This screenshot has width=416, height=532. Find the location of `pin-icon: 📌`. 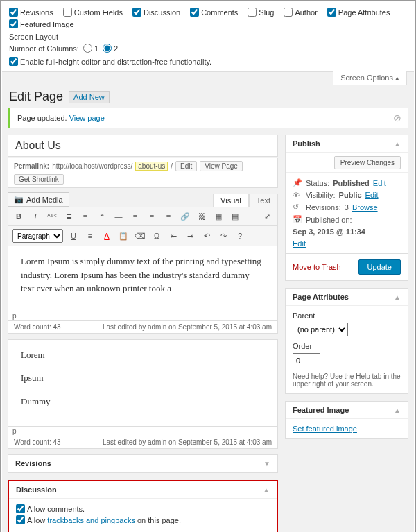

pin-icon: 📌 is located at coordinates (297, 183).